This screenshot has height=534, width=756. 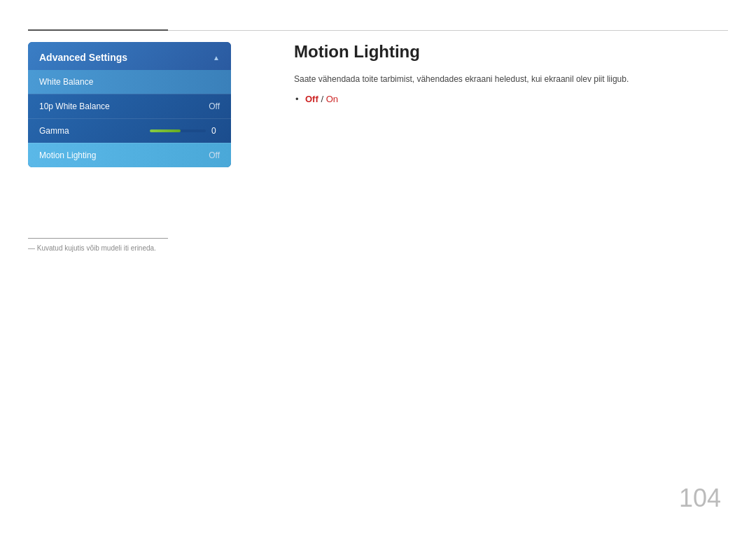 What do you see at coordinates (378, 30) in the screenshot?
I see `top-border` at bounding box center [378, 30].